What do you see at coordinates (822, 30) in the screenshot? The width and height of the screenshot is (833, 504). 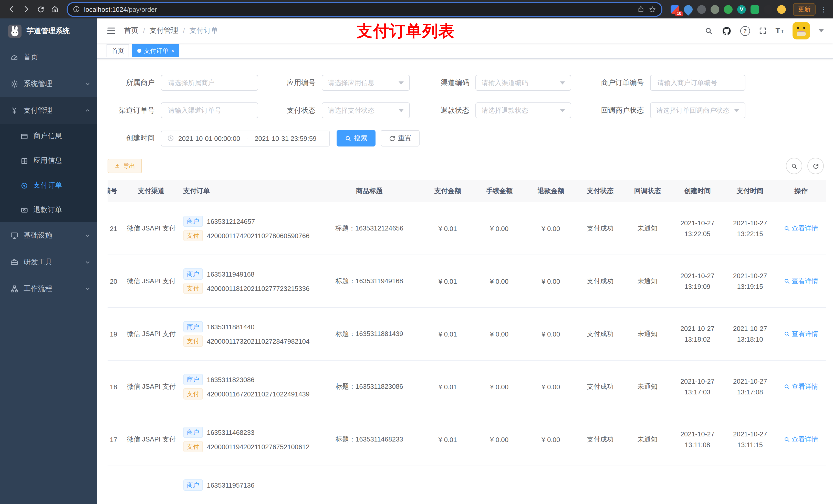 I see `avatar-caret-icon` at bounding box center [822, 30].